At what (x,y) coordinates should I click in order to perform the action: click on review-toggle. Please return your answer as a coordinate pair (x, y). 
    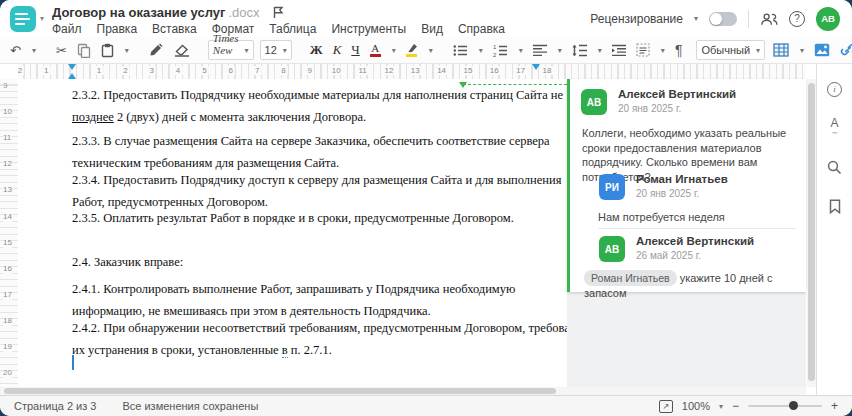
    Looking at the image, I should click on (723, 19).